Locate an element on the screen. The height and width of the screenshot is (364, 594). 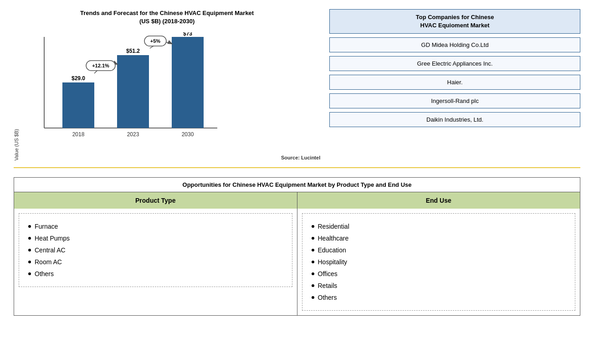
company-item-2: Haier. is located at coordinates (455, 82).